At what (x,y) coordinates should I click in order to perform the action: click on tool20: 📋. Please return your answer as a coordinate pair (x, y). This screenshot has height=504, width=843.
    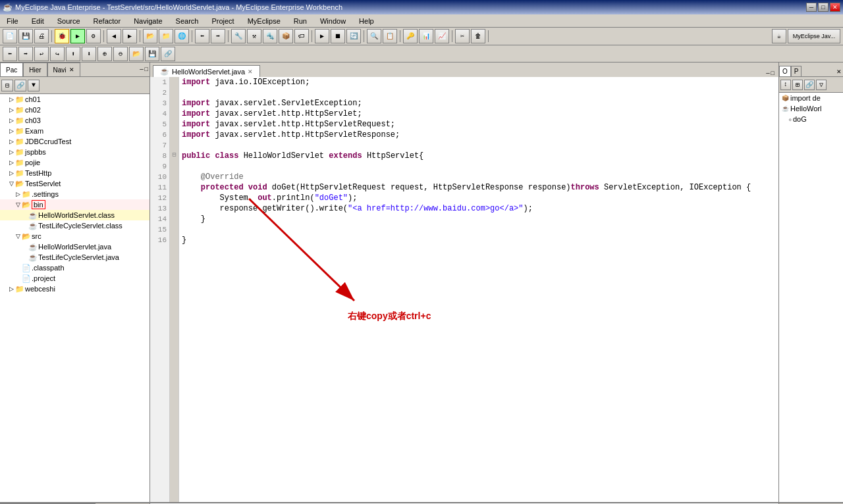
    Looking at the image, I should click on (390, 36).